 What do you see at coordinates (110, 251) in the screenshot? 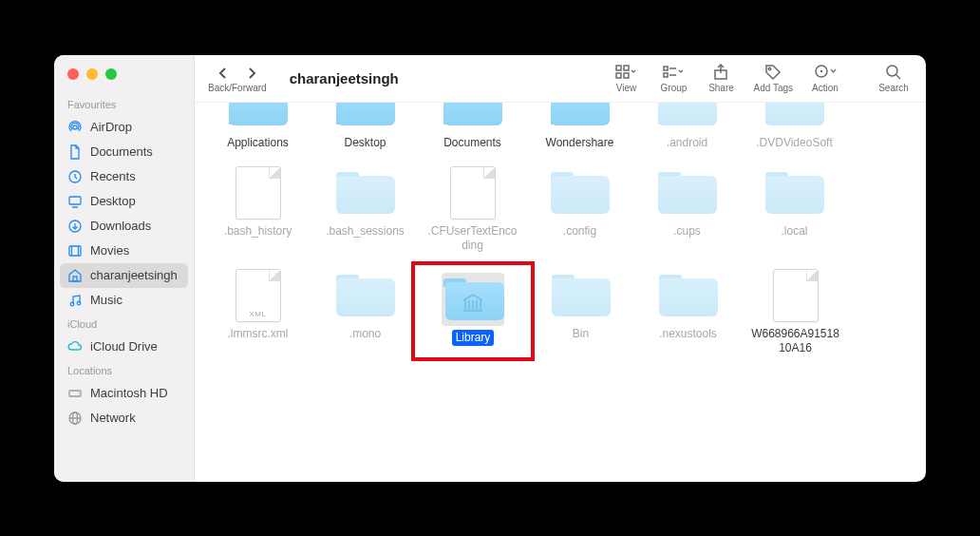
I see `sidebar-item-label: Movies` at bounding box center [110, 251].